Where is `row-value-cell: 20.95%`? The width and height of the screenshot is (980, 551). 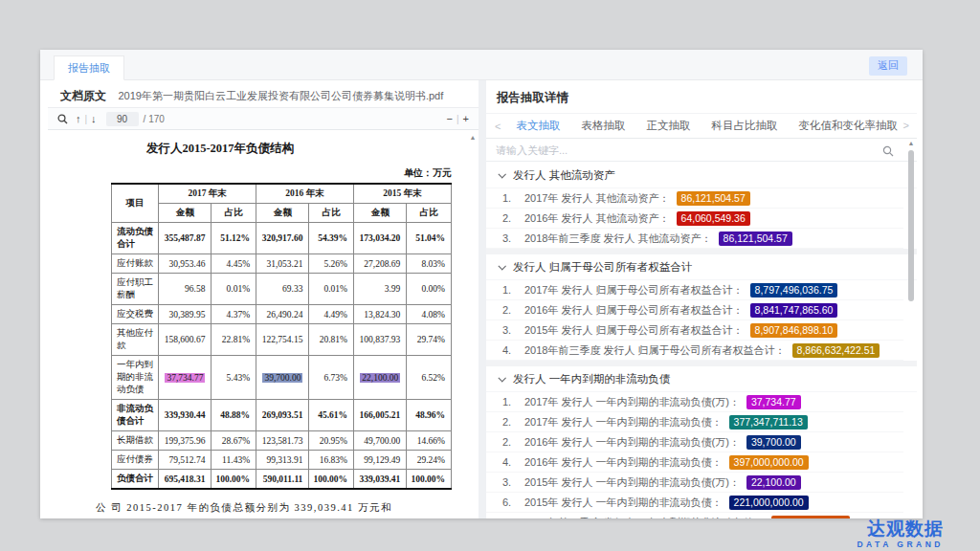 row-value-cell: 20.95% is located at coordinates (331, 441).